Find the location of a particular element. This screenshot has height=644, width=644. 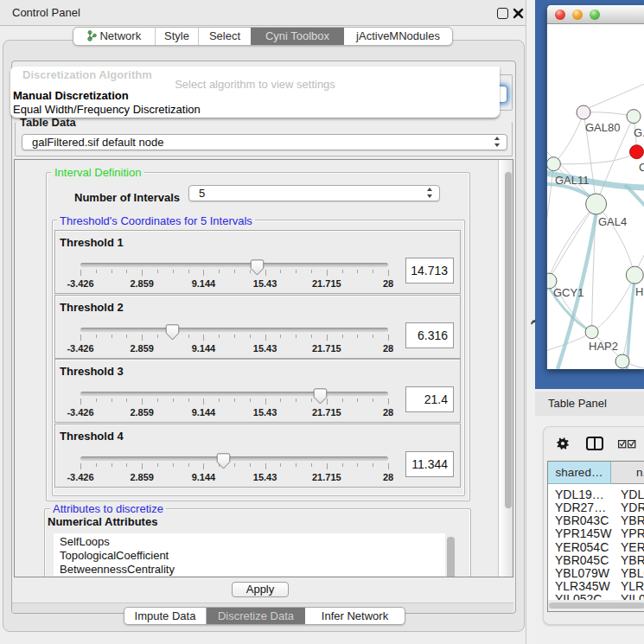

svg-text: G. is located at coordinates (639, 133).